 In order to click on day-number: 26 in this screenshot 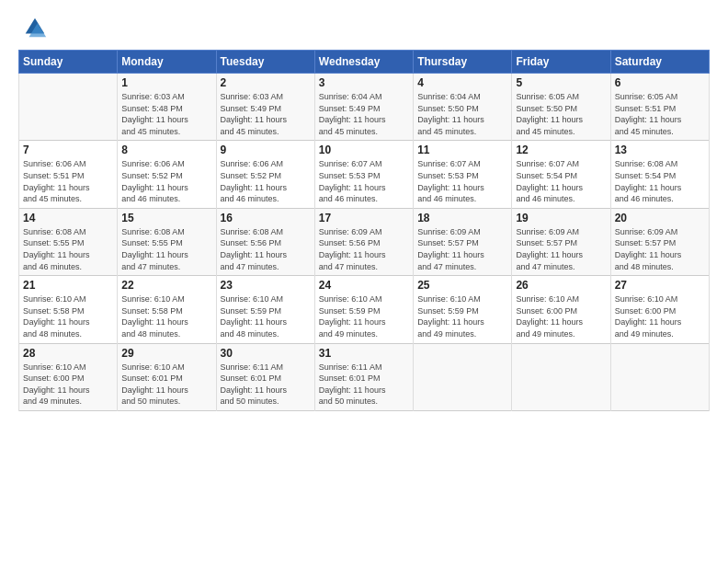, I will do `click(561, 285)`.